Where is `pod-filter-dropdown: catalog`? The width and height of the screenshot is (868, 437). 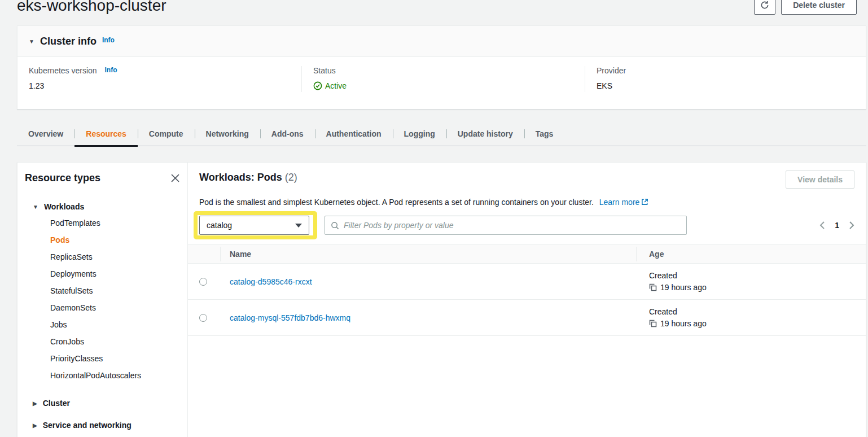 pod-filter-dropdown: catalog is located at coordinates (254, 225).